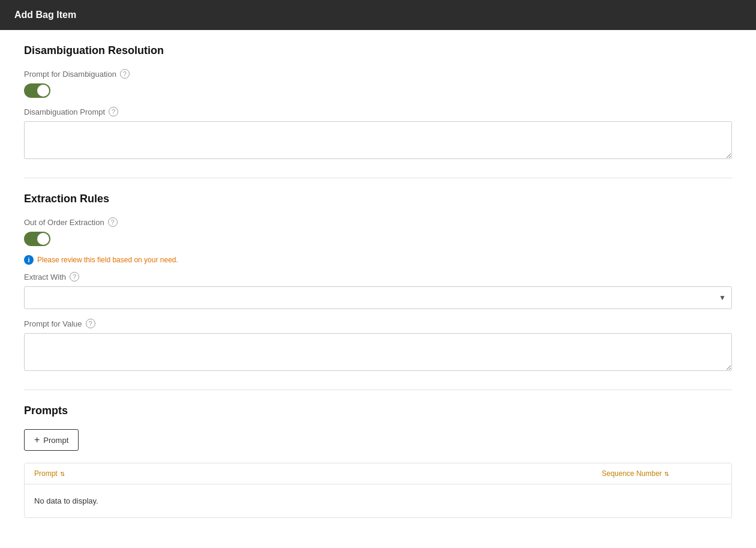  I want to click on col-sort-prompt-icon: ⇅, so click(62, 474).